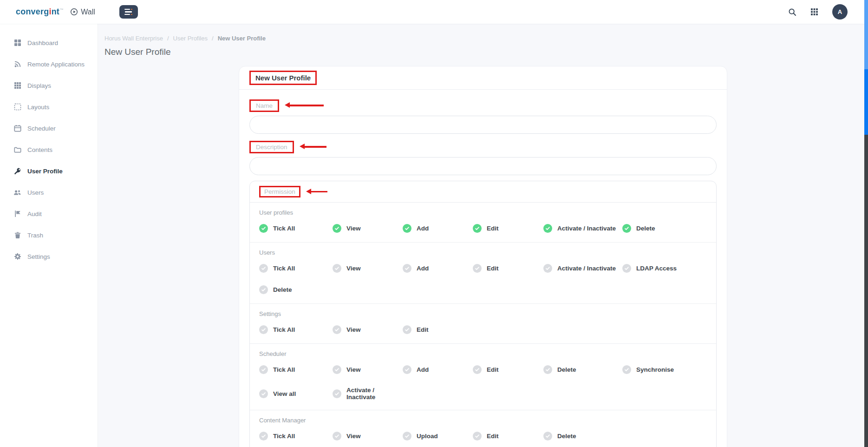  Describe the element at coordinates (49, 64) in the screenshot. I see `sidebar-item-remote-applications: Remote Applications` at that location.